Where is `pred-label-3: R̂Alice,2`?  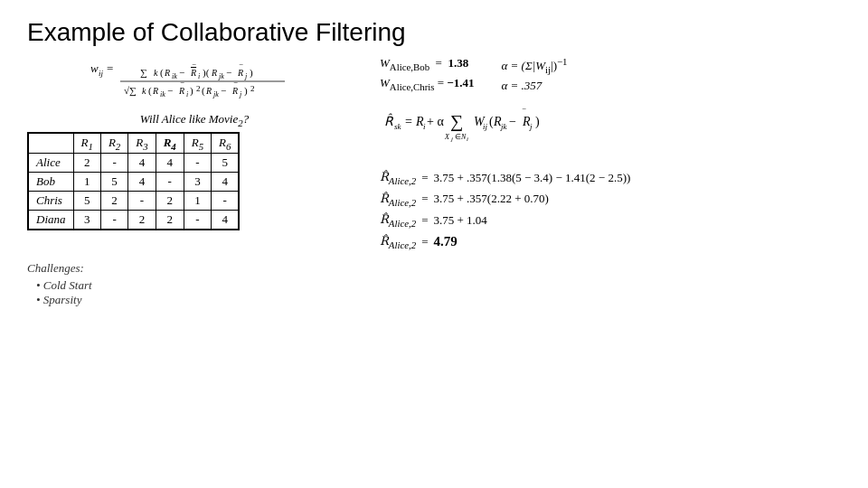 pred-label-3: R̂Alice,2 is located at coordinates (398, 221).